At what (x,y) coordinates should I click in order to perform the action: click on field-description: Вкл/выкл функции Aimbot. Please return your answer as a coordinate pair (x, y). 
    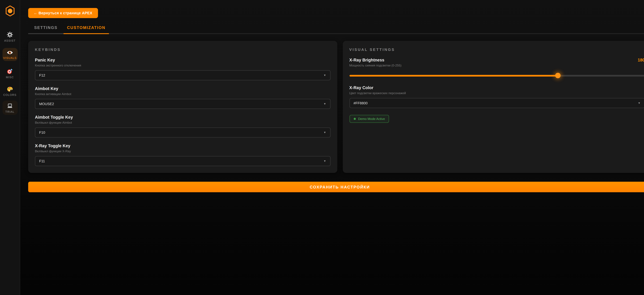
    Looking at the image, I should click on (182, 122).